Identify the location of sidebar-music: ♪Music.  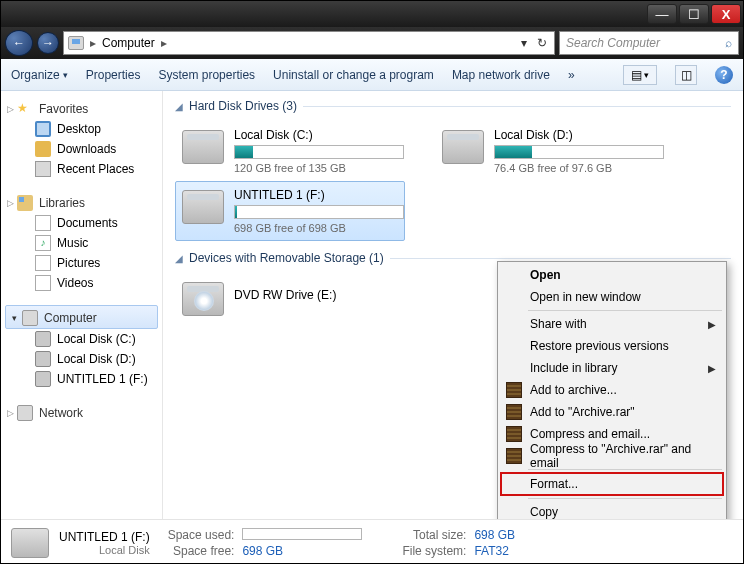
(82, 243).